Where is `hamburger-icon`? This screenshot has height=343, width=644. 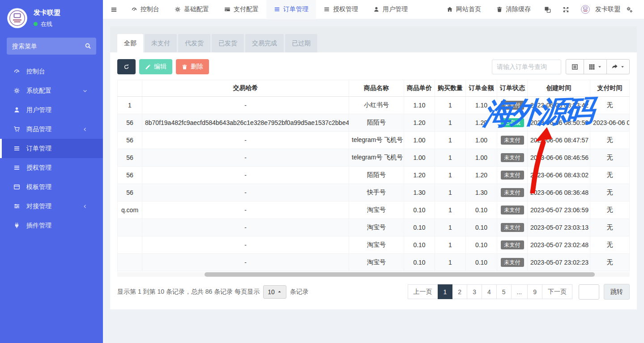 hamburger-icon is located at coordinates (113, 10).